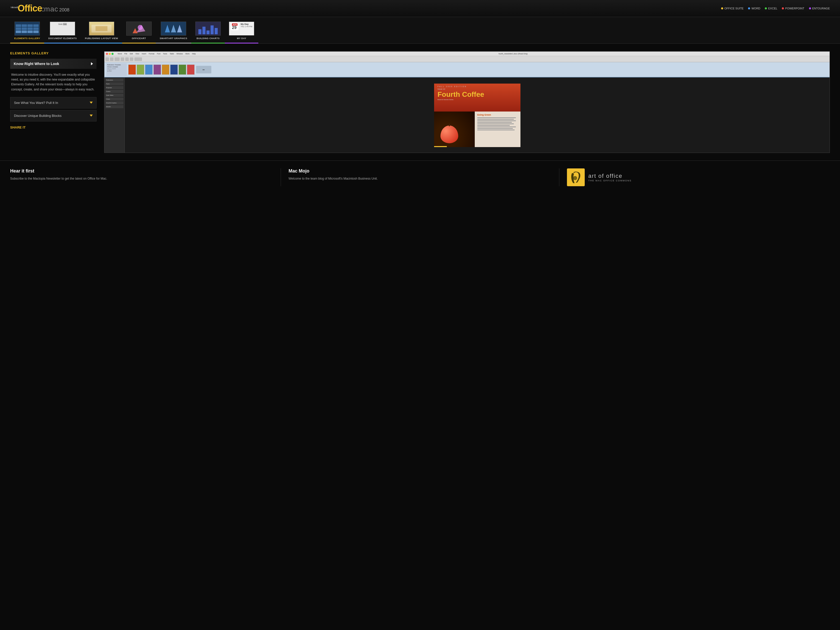 Image resolution: width=840 pixels, height=630 pixels. I want to click on doc-body-left, so click(454, 129).